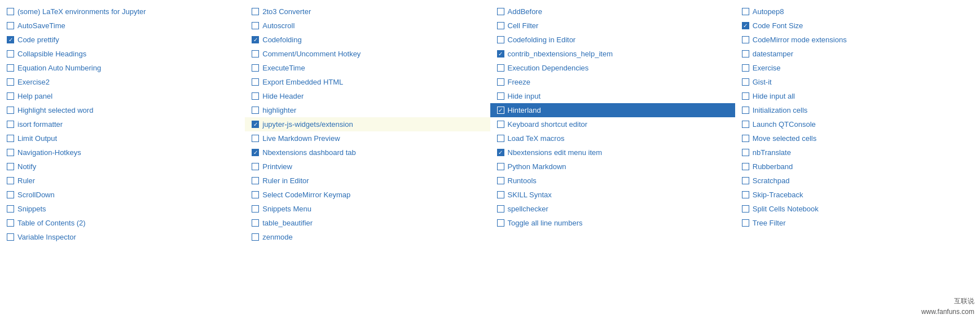 This screenshot has width=980, height=323. What do you see at coordinates (784, 124) in the screenshot?
I see `item-label: Launch QTConsole` at bounding box center [784, 124].